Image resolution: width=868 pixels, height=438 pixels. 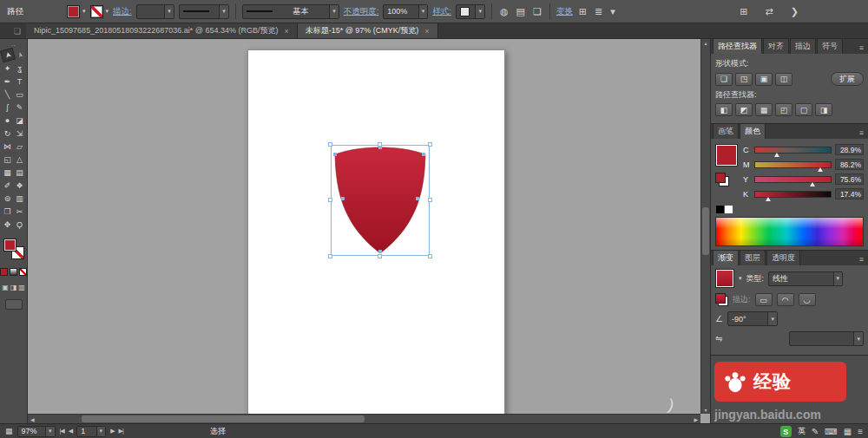 What do you see at coordinates (20, 146) in the screenshot?
I see `free-transform-tool: ▱` at bounding box center [20, 146].